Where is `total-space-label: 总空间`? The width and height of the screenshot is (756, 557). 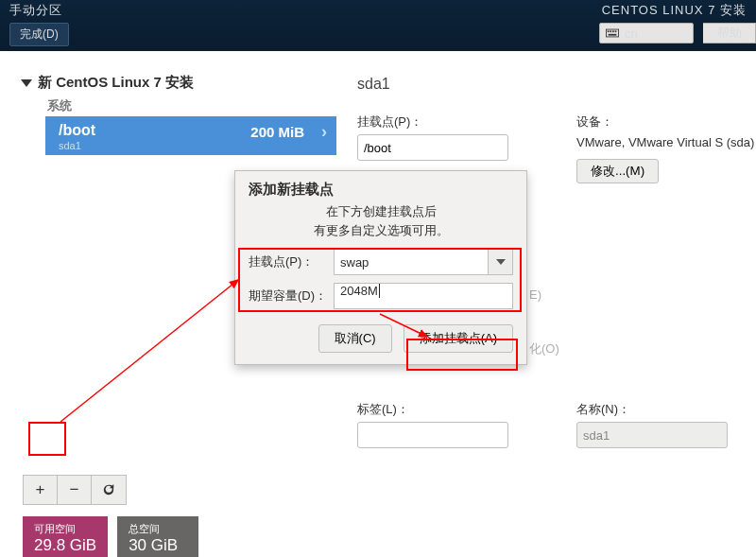 total-space-label: 总空间 is located at coordinates (158, 530).